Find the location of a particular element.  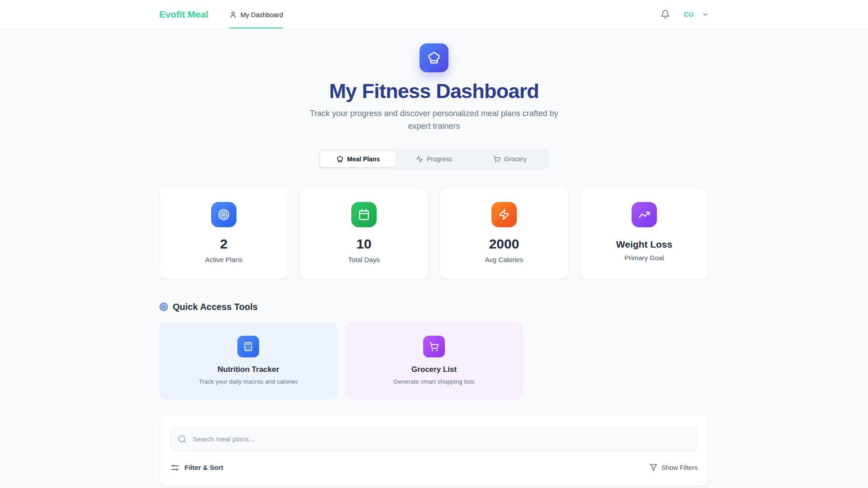

show-filters-label: Show Filters is located at coordinates (679, 468).